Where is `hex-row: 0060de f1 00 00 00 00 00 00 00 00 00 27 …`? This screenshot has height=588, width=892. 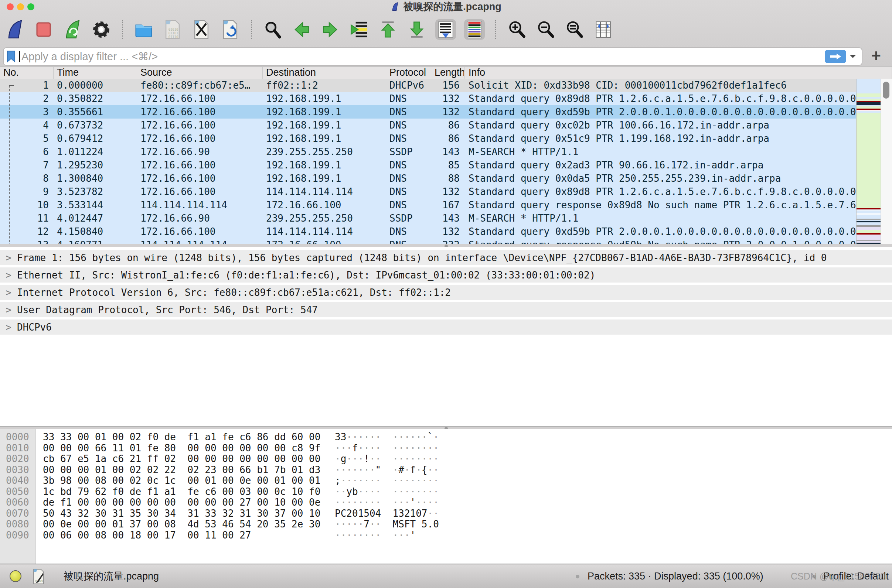
hex-row: 0060de f1 00 00 00 00 00 00 00 00 00 27 … is located at coordinates (446, 502).